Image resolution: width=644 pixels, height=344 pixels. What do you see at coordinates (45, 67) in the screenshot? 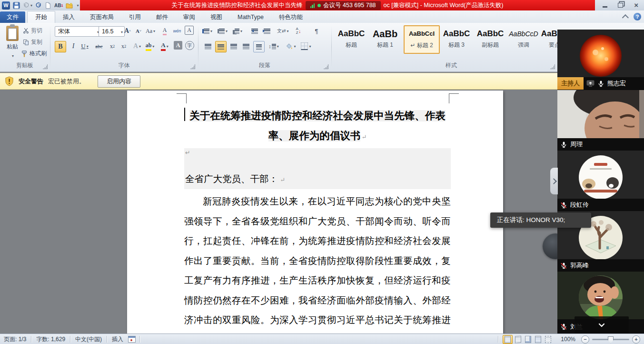
I see `clipboard-dialog-launcher` at bounding box center [45, 67].